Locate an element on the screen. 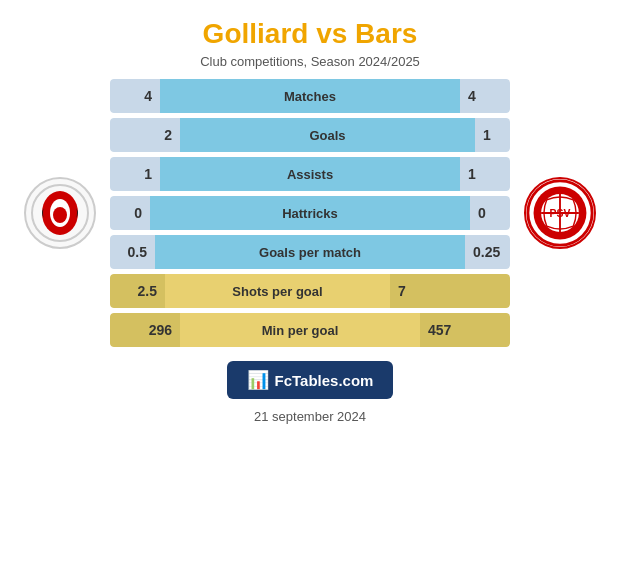  stat-label-assists: Assists is located at coordinates (310, 174).